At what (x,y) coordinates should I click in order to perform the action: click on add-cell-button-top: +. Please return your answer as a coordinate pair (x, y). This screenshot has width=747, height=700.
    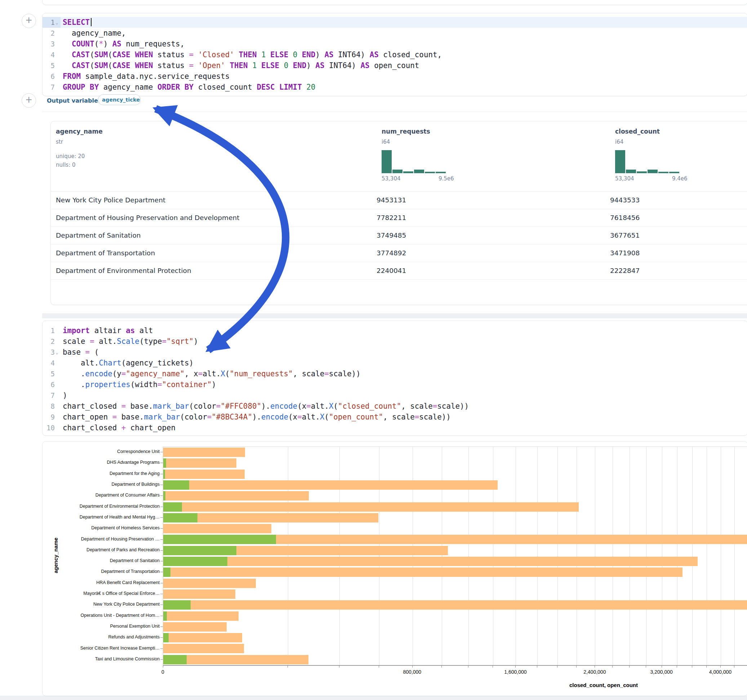
    Looking at the image, I should click on (29, 21).